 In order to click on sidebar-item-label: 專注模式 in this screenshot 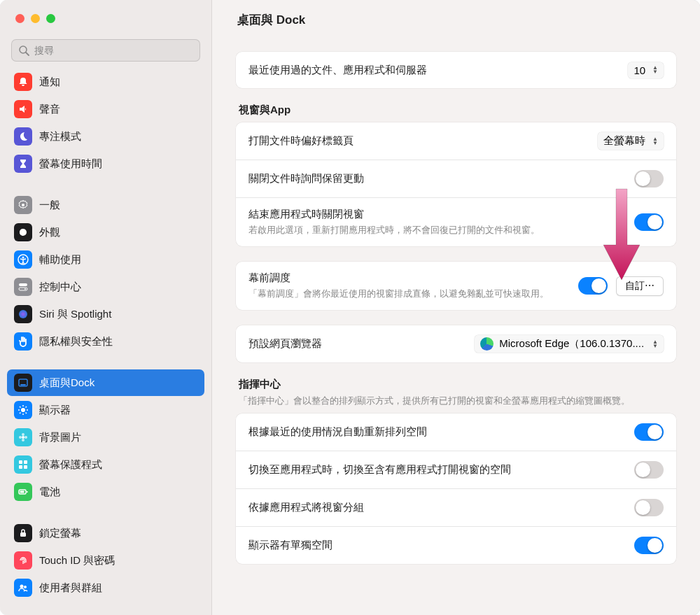, I will do `click(60, 137)`.